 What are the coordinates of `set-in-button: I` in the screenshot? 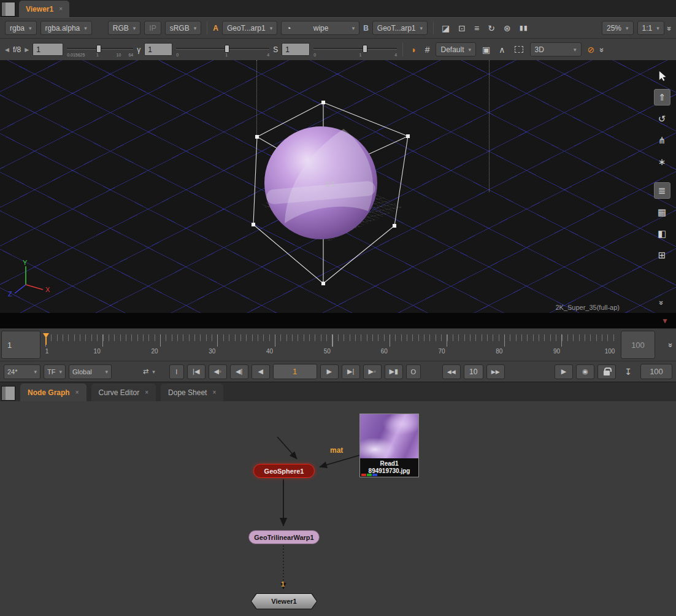 It's located at (177, 372).